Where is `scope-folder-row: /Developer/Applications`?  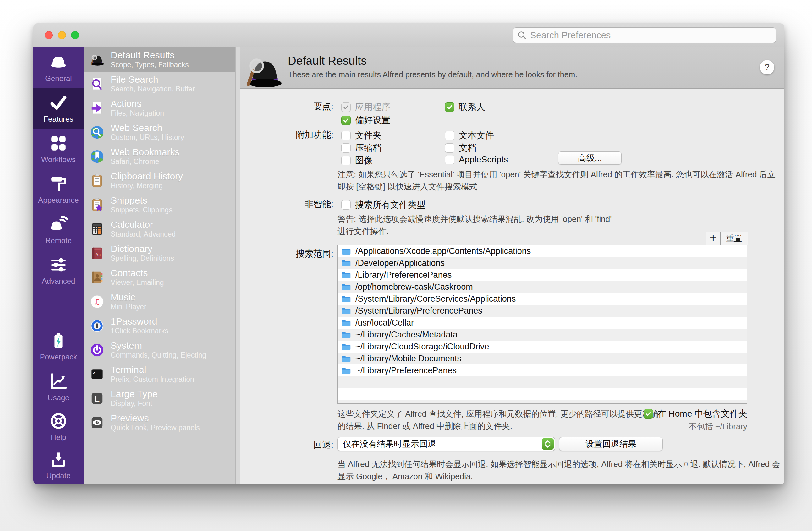 scope-folder-row: /Developer/Applications is located at coordinates (542, 263).